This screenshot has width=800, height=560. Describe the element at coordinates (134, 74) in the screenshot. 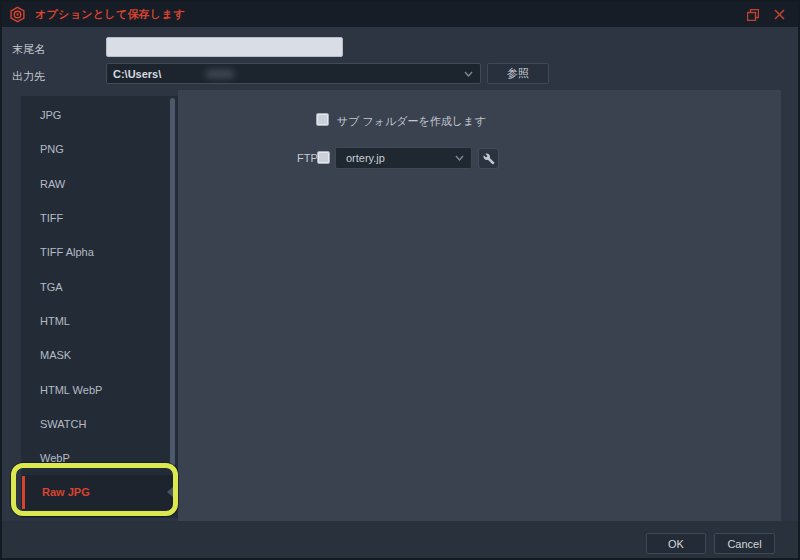

I see `output-path-value: C:\Users\` at that location.